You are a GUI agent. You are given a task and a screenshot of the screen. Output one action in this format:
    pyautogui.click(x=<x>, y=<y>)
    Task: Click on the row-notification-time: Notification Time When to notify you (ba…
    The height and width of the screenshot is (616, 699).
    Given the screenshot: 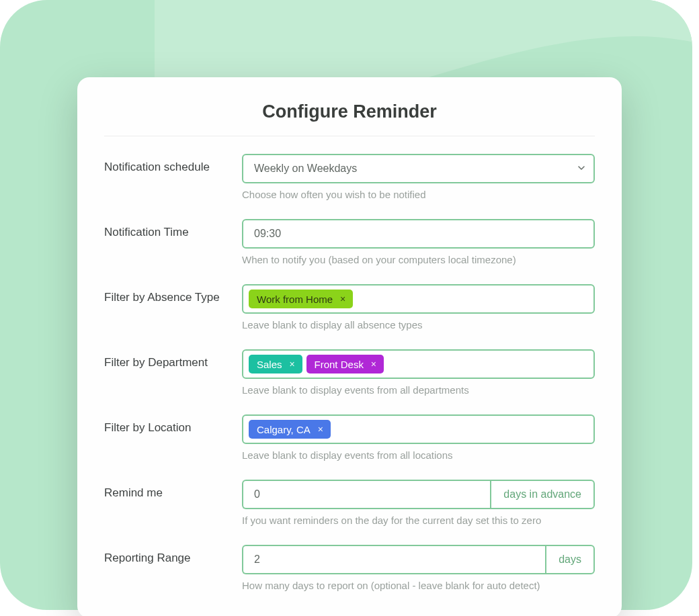 What is the action you would take?
    pyautogui.click(x=350, y=242)
    